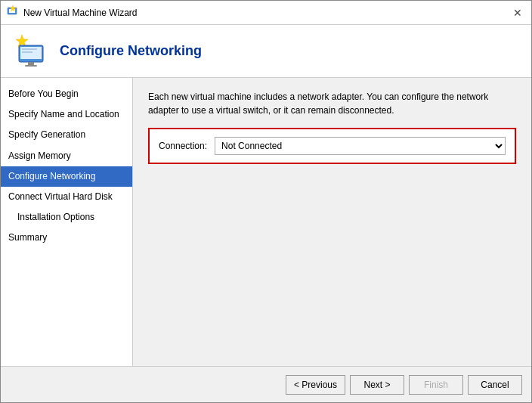 The width and height of the screenshot is (532, 403). What do you see at coordinates (66, 115) in the screenshot?
I see `sidebar-item-specify-name: Specify Name and Location` at bounding box center [66, 115].